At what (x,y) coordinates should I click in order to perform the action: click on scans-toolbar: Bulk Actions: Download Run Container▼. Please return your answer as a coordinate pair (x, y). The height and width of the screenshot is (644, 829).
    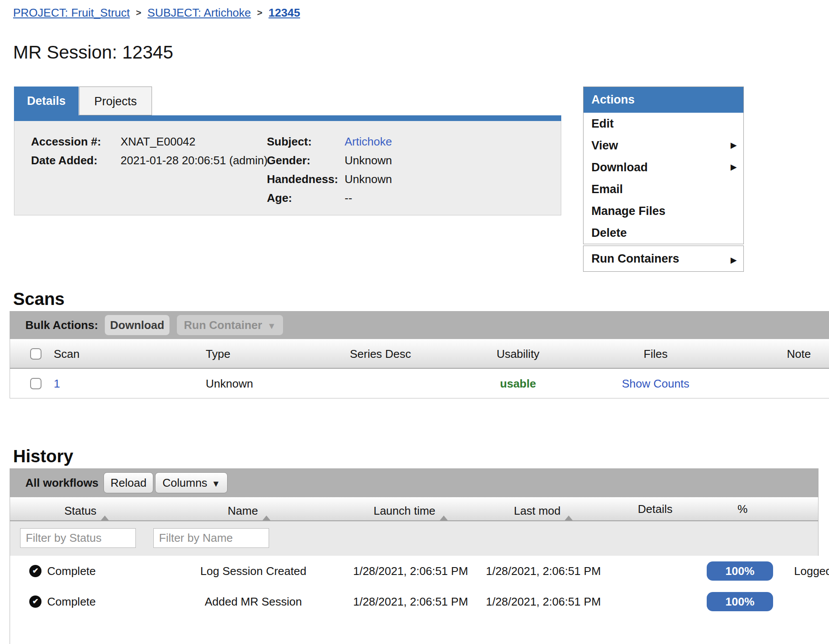
    Looking at the image, I should click on (419, 325).